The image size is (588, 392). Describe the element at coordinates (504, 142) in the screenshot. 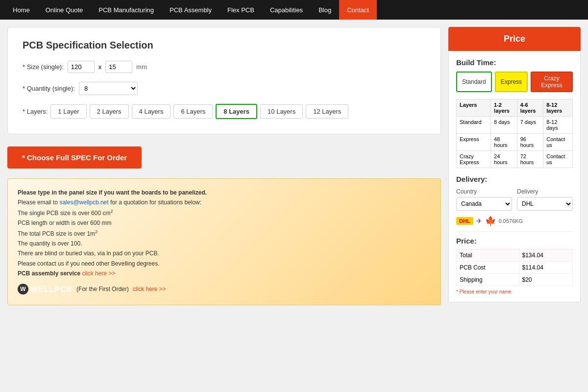

I see `row-express-col1: 48 hours` at that location.